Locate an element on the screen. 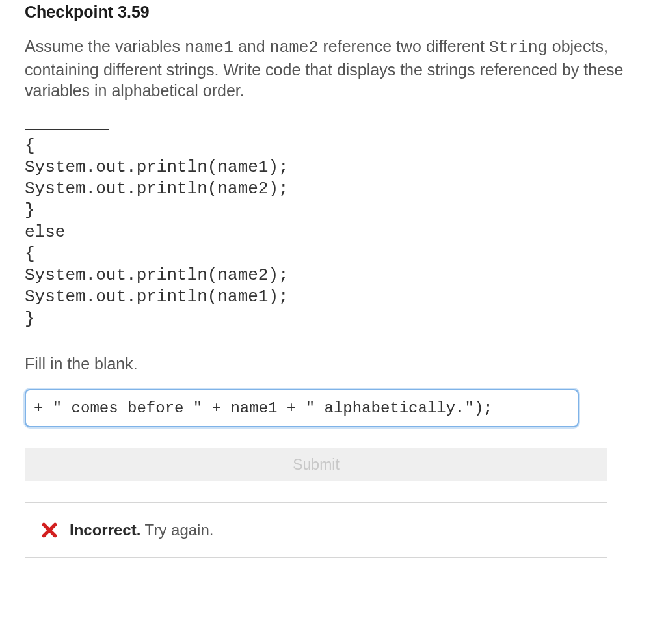 This screenshot has width=666, height=644. inline-code-string: String is located at coordinates (518, 48).